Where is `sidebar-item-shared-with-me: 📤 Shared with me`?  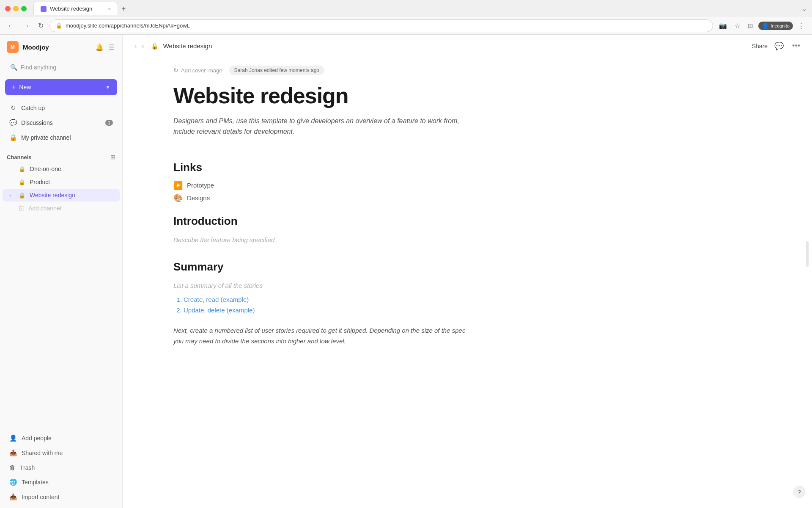
sidebar-item-shared-with-me: 📤 Shared with me is located at coordinates (61, 453).